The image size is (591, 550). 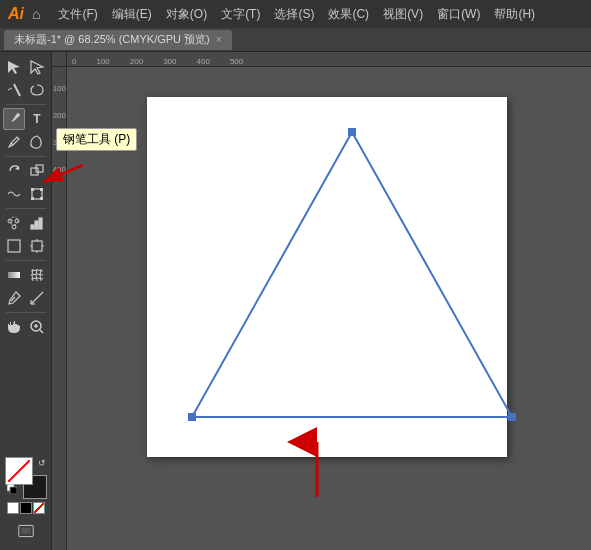 What do you see at coordinates (13, 508) in the screenshot?
I see `white-swatch` at bounding box center [13, 508].